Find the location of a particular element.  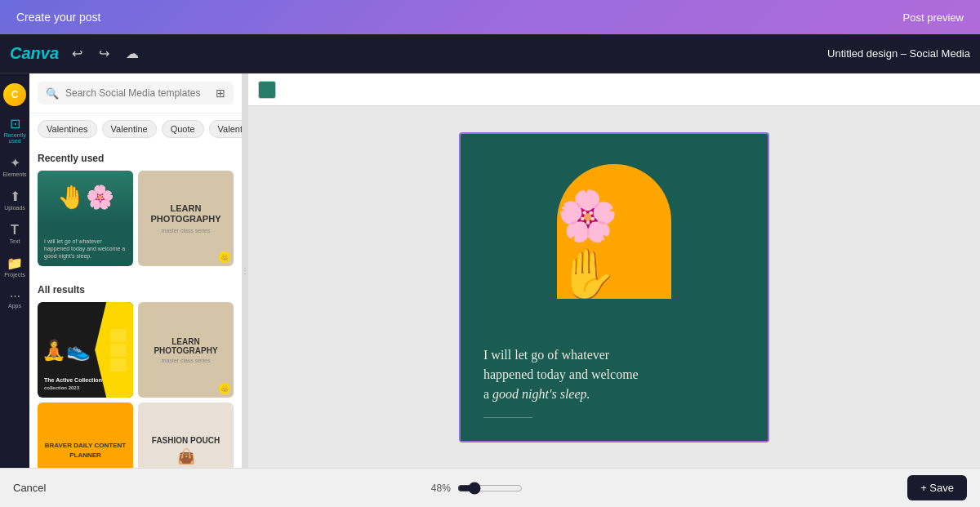

ar4-title: FASHION POUCH is located at coordinates (186, 441).